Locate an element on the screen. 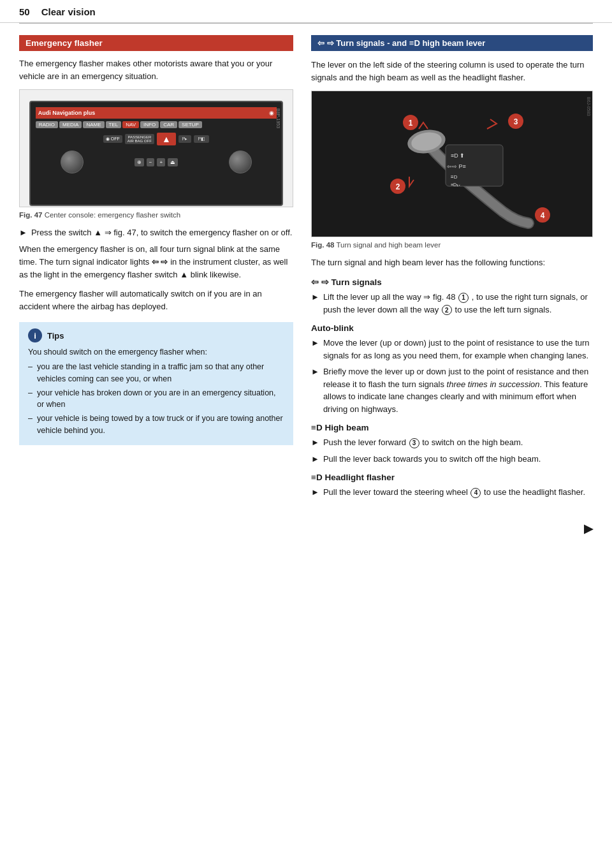 The width and height of the screenshot is (612, 868). next-page-arrow: ▶ is located at coordinates (588, 529).